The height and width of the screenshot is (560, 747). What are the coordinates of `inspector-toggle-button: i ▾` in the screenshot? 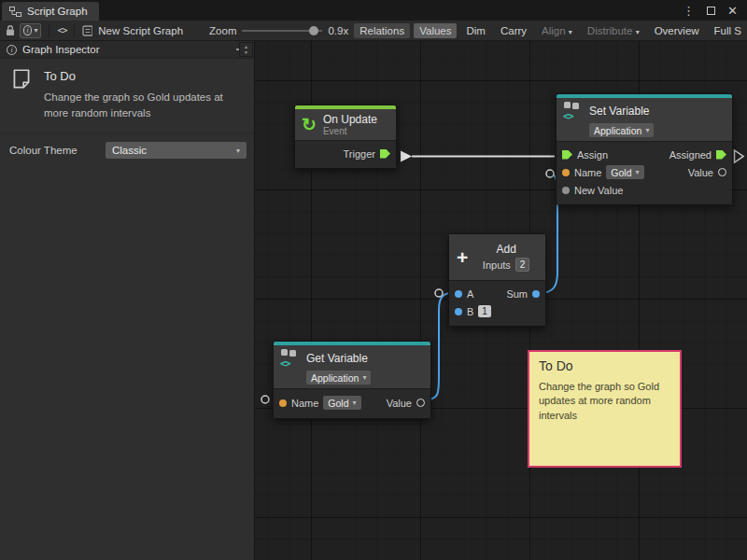 It's located at (30, 31).